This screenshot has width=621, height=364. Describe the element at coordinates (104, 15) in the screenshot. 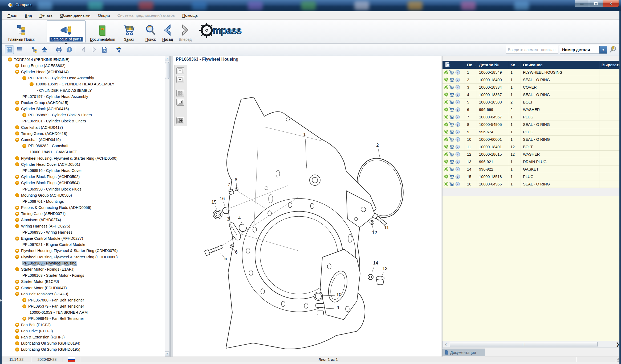

I see `menu-options: Опции` at that location.